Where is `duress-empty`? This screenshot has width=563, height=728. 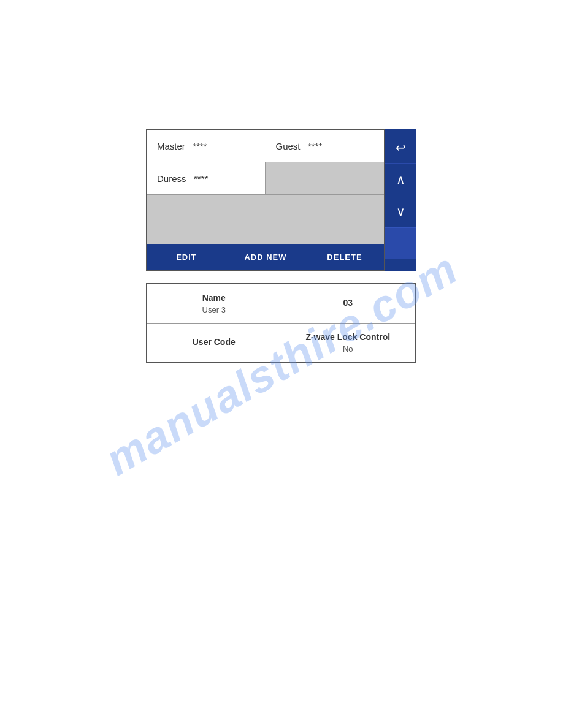
duress-empty is located at coordinates (325, 178).